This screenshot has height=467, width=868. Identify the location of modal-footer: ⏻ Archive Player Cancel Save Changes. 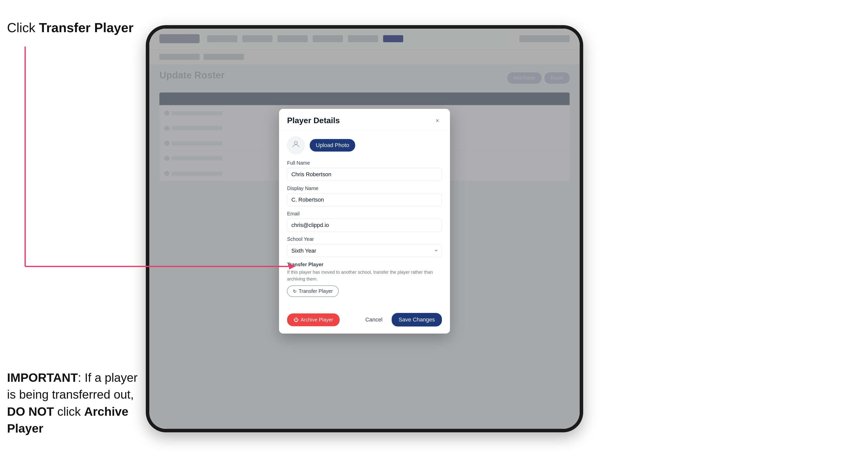
(365, 321).